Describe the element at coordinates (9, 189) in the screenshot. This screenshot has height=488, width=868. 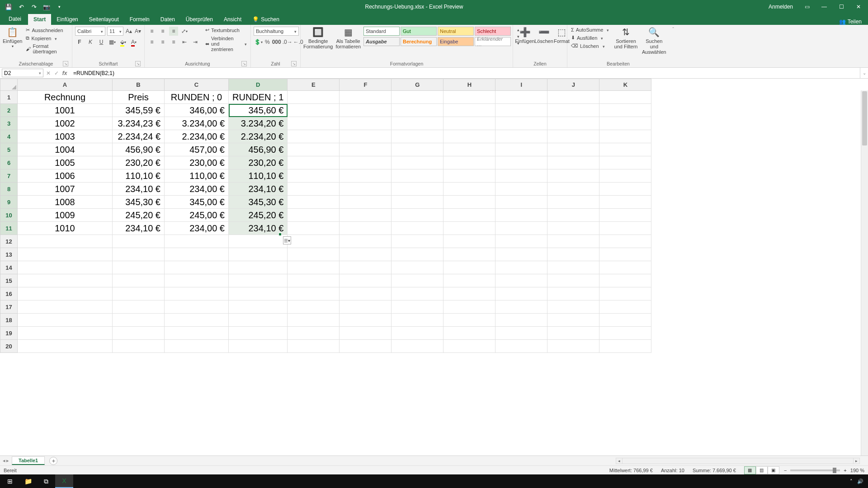
I see `row-header: 8` at that location.